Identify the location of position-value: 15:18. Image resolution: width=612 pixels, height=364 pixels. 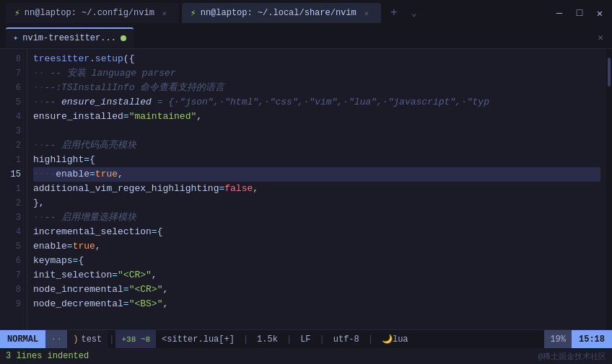
(592, 339).